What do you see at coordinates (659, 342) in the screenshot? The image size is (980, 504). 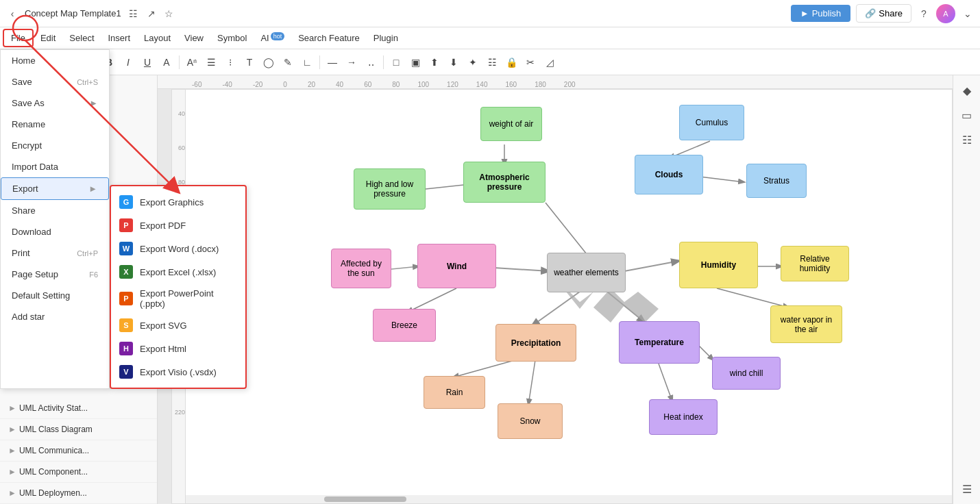 I see `node-temperature: Temperature` at bounding box center [659, 342].